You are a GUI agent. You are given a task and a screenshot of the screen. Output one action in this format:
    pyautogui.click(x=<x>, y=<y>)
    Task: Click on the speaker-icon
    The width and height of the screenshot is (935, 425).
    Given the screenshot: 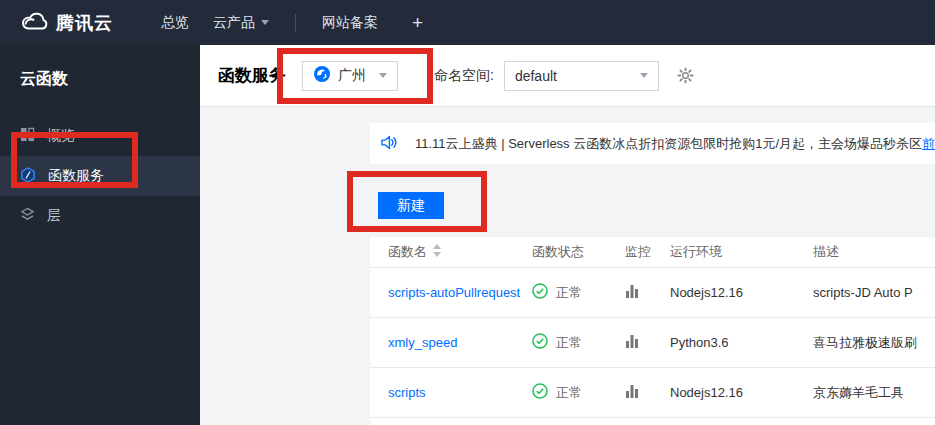 What is the action you would take?
    pyautogui.click(x=388, y=144)
    